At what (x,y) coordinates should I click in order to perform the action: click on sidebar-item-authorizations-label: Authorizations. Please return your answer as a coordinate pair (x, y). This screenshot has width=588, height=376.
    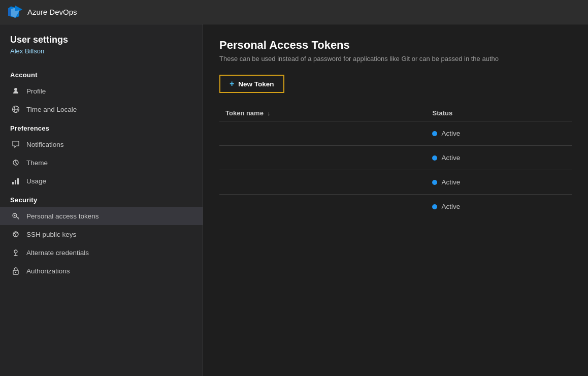
    Looking at the image, I should click on (48, 271).